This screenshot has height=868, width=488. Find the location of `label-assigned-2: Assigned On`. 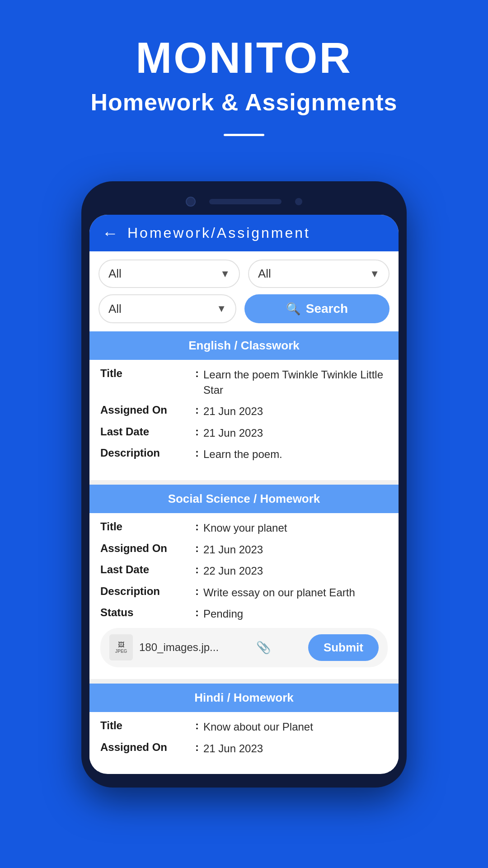

label-assigned-2: Assigned On is located at coordinates (145, 548).